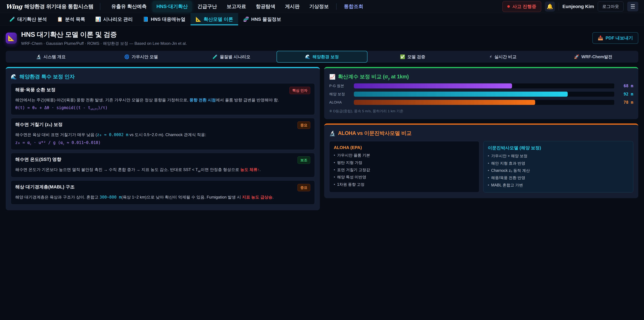 Image resolution: width=644 pixels, height=320 pixels. Describe the element at coordinates (163, 91) in the screenshot. I see `card-header: 해풍·육풍 순환 보정핵심 인자` at that location.